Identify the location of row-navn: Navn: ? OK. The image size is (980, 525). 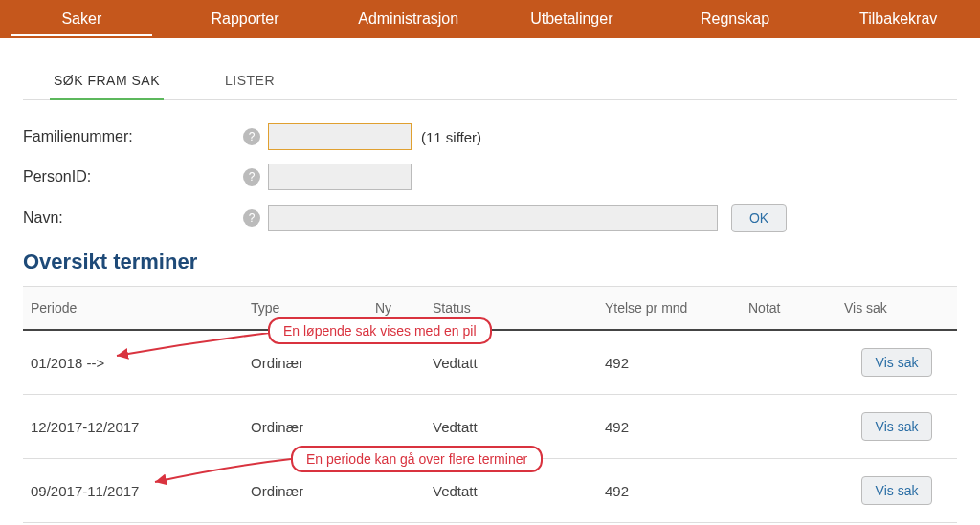
(490, 218).